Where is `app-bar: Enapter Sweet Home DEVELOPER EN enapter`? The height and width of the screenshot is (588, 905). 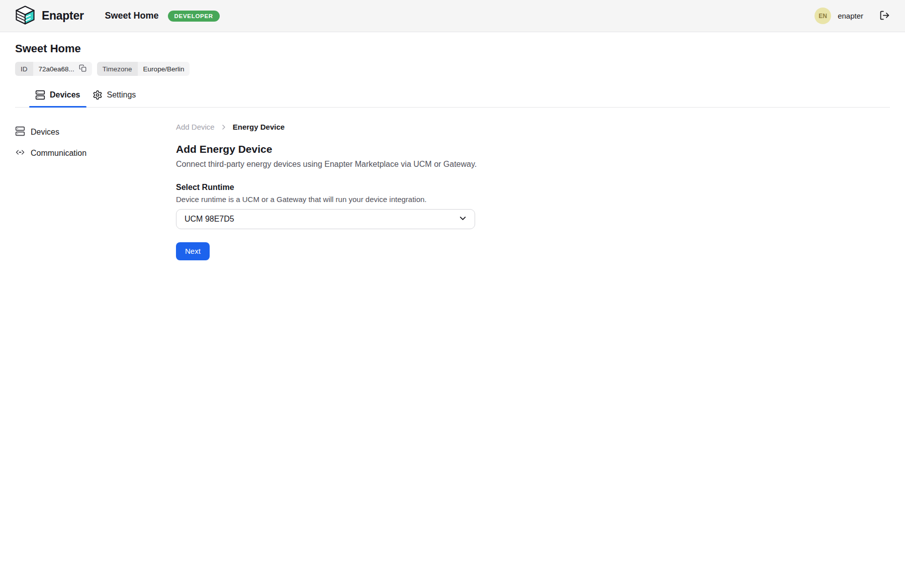
app-bar: Enapter Sweet Home DEVELOPER EN enapter is located at coordinates (452, 16).